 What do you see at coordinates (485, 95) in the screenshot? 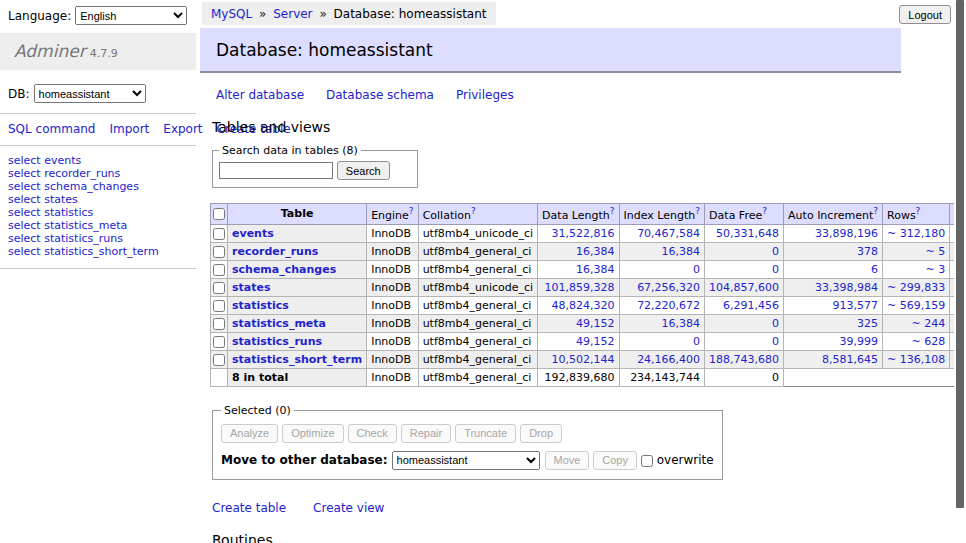
I see `db-link-privileges: Privileges` at bounding box center [485, 95].